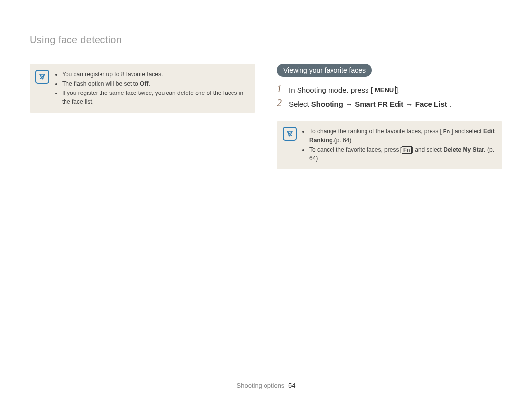  Describe the element at coordinates (266, 386) in the screenshot. I see `footer: Shooting options 54` at that location.